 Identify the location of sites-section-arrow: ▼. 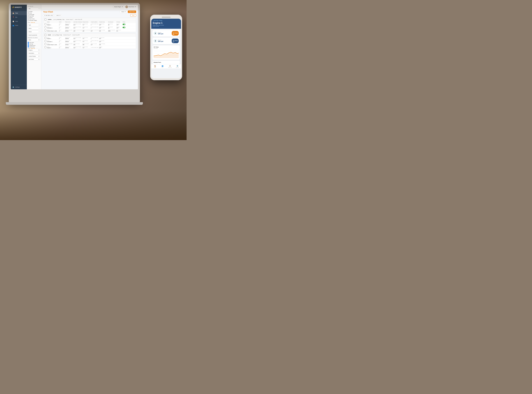
(39, 40).